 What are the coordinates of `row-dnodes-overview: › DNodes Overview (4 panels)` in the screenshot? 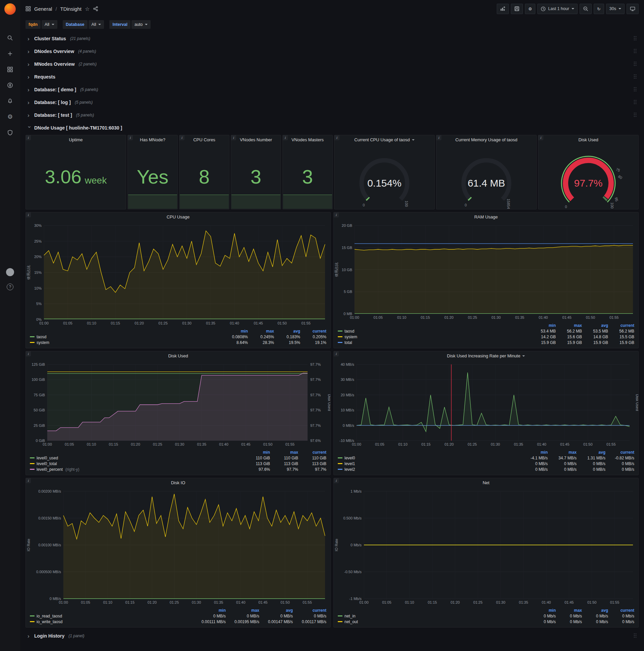 It's located at (332, 51).